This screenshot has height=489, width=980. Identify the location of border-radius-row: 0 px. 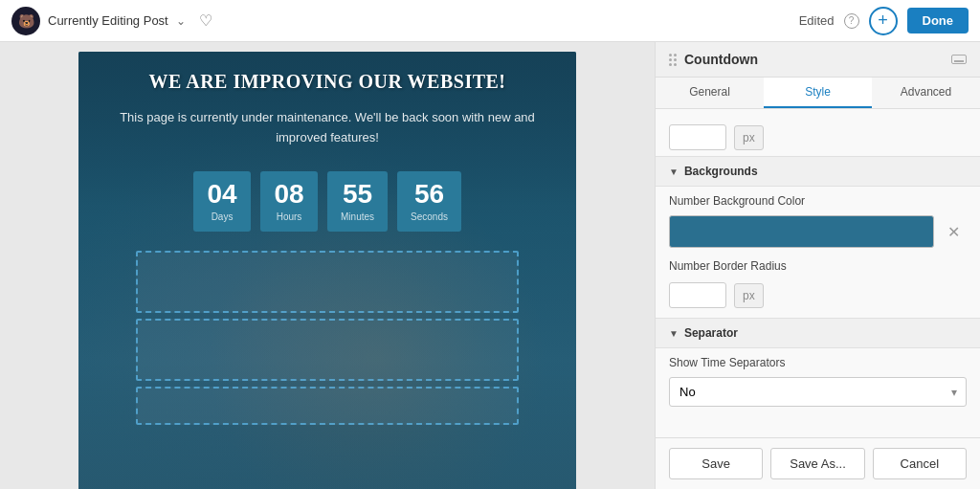
(817, 295).